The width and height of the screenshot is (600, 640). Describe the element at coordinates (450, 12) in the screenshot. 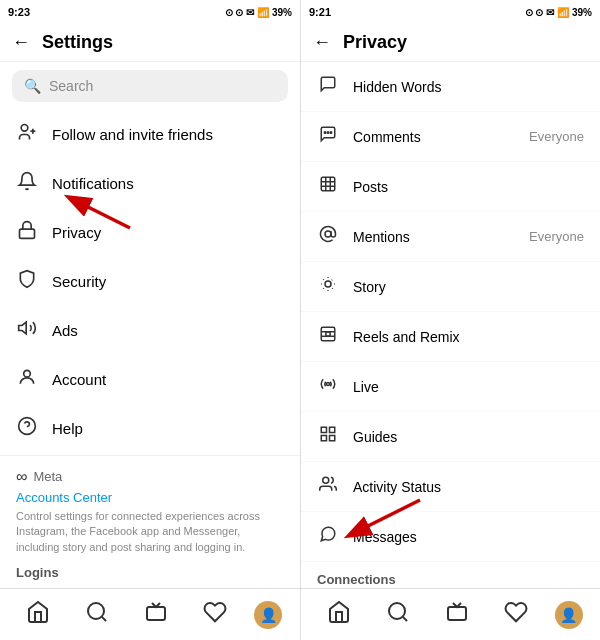

I see `status-bar-right: 9:21 ⊙ ⊙ ✉ 📶 39%` at that location.